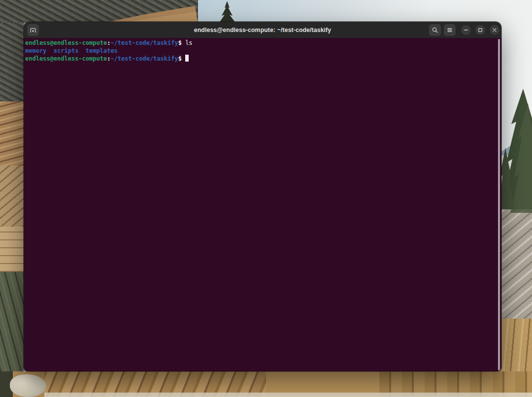 This screenshot has height=397, width=532. I want to click on terminal-cursor, so click(187, 58).